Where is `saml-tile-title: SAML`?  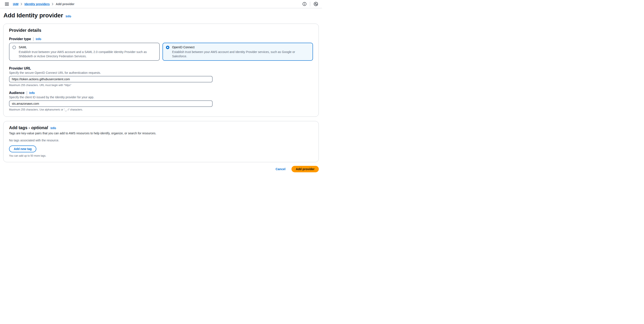
saml-tile-title: SAML is located at coordinates (88, 47).